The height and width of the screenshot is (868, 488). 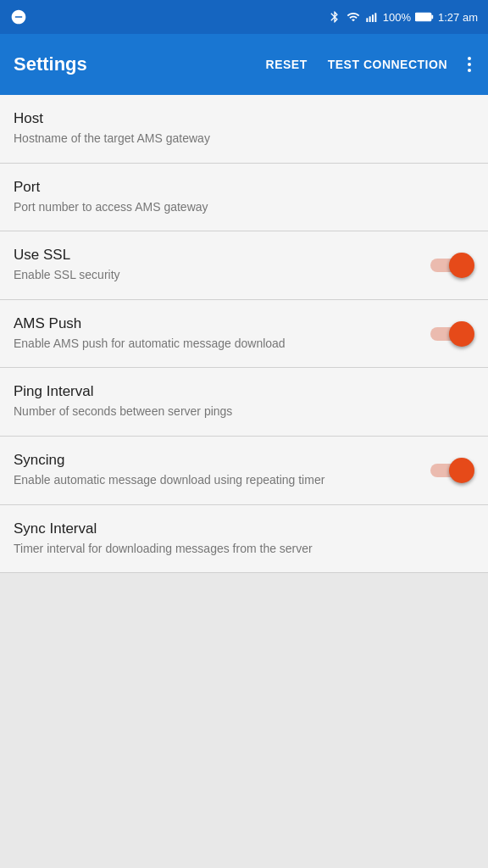 What do you see at coordinates (452, 265) in the screenshot?
I see `toggle-use-ssl` at bounding box center [452, 265].